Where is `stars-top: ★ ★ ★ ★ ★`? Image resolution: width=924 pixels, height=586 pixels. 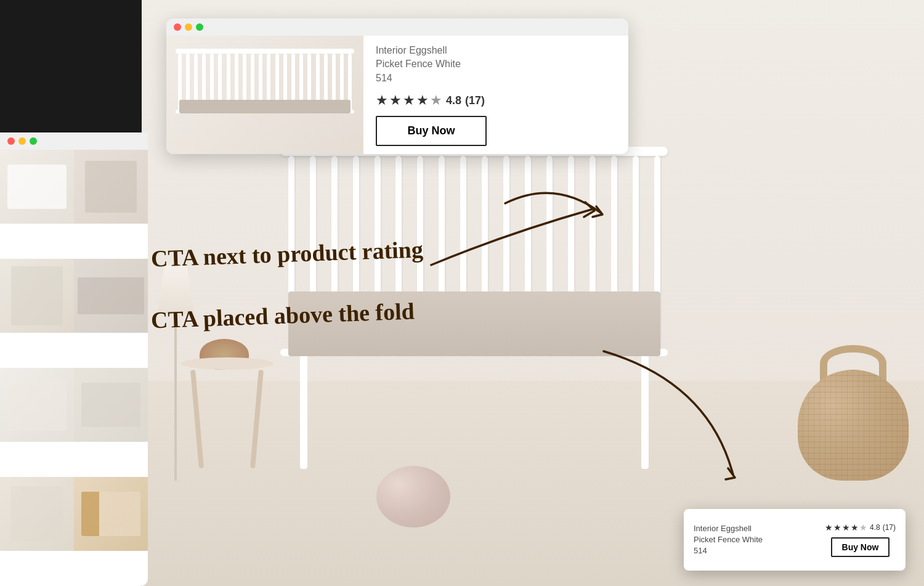
stars-top: ★ ★ ★ ★ ★ is located at coordinates (409, 100).